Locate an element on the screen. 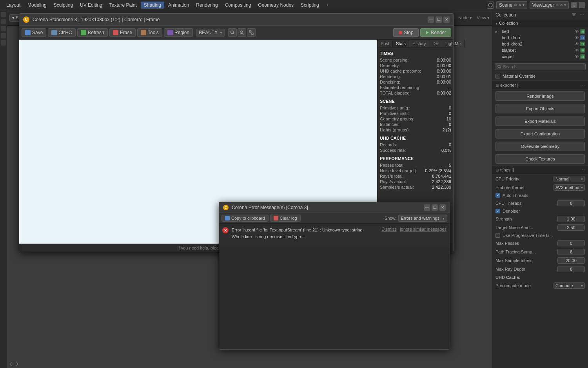 This screenshot has width=588, height=368. cpu-priority-dropdown: Normal ▾ is located at coordinates (569, 179).